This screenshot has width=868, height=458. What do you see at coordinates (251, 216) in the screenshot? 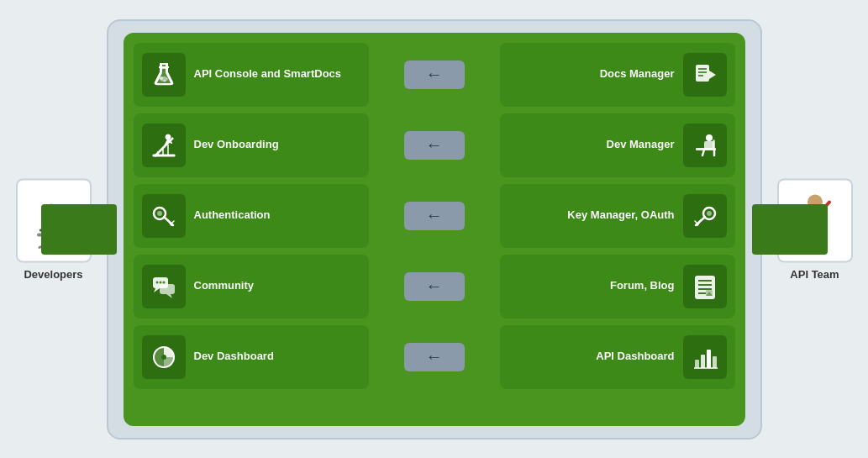
I see `authentication-item: Authentication` at bounding box center [251, 216].